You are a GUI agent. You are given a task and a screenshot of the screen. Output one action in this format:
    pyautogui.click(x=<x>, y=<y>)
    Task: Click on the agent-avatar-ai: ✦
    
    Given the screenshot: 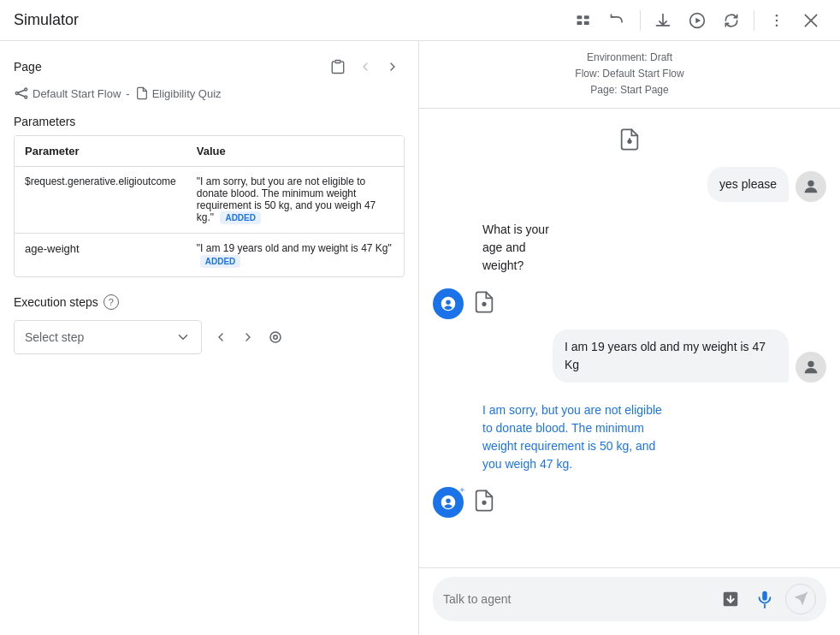 What is the action you would take?
    pyautogui.click(x=448, y=502)
    